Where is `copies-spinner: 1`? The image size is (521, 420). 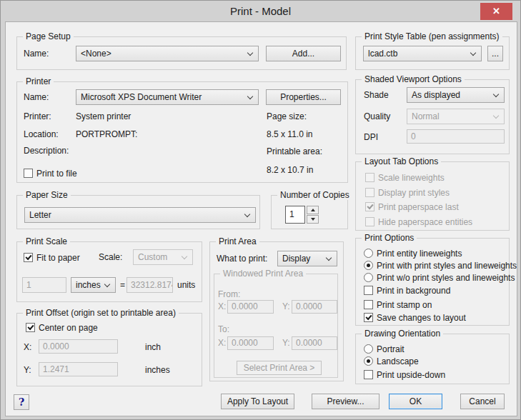
copies-spinner: 1 is located at coordinates (302, 214).